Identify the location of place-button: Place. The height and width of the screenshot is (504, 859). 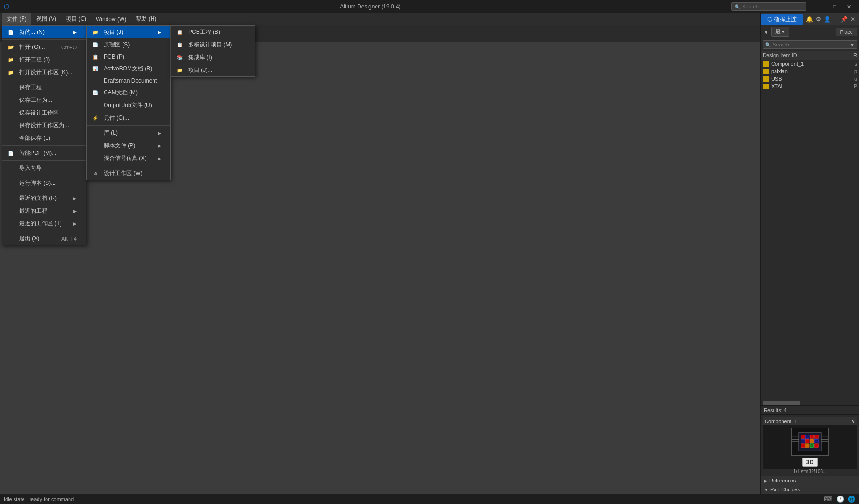
(846, 32).